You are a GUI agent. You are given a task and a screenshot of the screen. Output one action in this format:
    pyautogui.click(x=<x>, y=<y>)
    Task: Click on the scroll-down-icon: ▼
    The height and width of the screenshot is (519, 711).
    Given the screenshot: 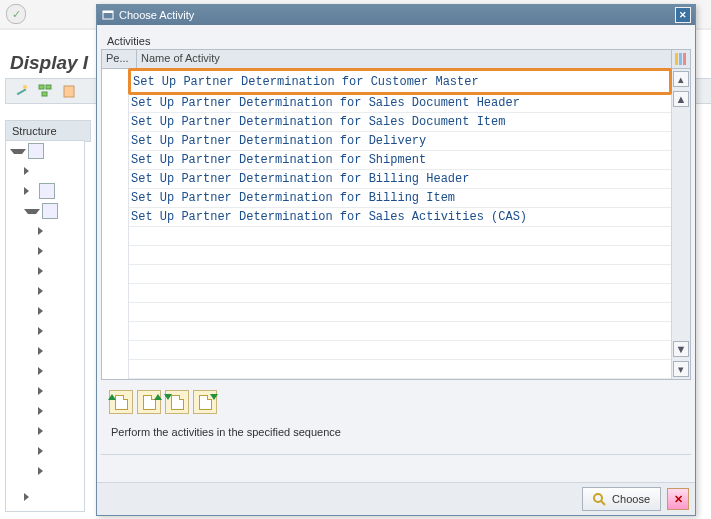 What is the action you would take?
    pyautogui.click(x=681, y=349)
    